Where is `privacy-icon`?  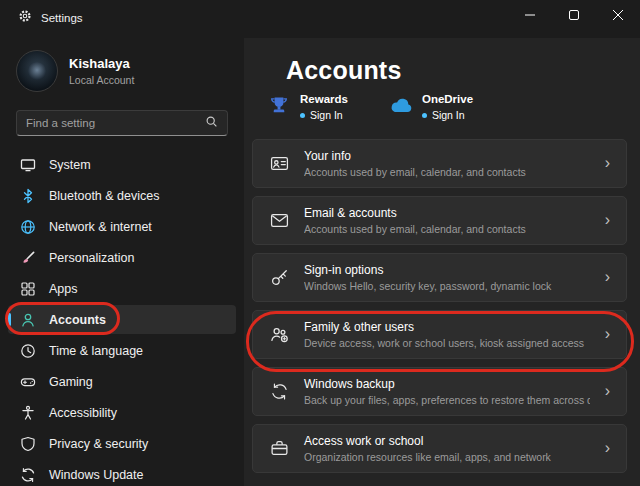
privacy-icon is located at coordinates (28, 444).